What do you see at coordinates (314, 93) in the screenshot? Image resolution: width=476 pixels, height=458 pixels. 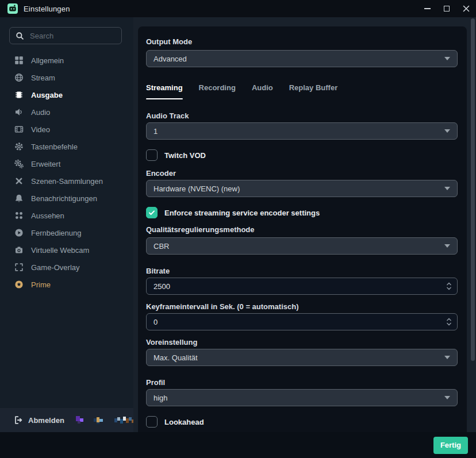 I see `tab-replay-buffer: Replay Buffer` at bounding box center [314, 93].